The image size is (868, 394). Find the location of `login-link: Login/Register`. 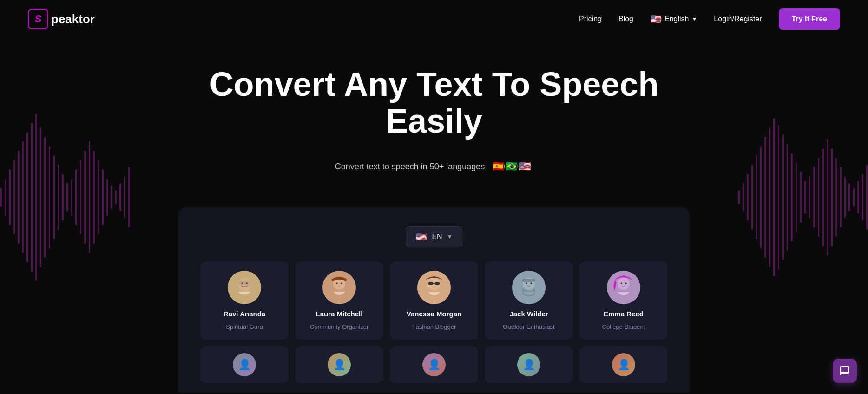

login-link: Login/Register is located at coordinates (738, 19).